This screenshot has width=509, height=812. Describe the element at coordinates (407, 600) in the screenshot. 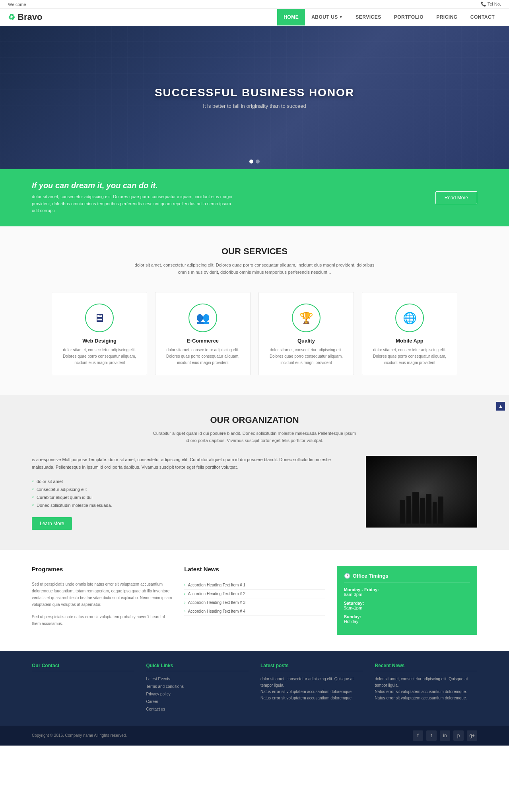

I see `office-box: 🕐 Office Timings Monday - Friday: 9am-3p…` at that location.